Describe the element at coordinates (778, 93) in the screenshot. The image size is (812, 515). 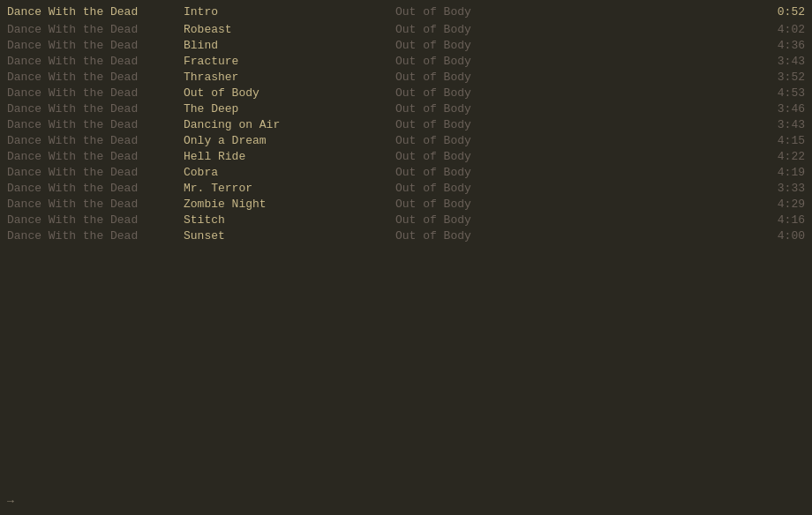
I see `track-duration: 4:53` at that location.